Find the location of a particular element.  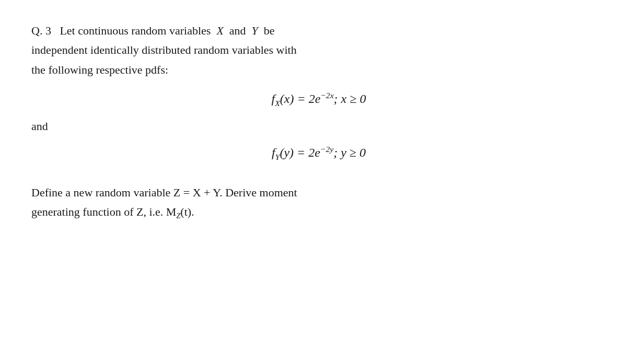

question-prefix: Q. 3 is located at coordinates (41, 30).